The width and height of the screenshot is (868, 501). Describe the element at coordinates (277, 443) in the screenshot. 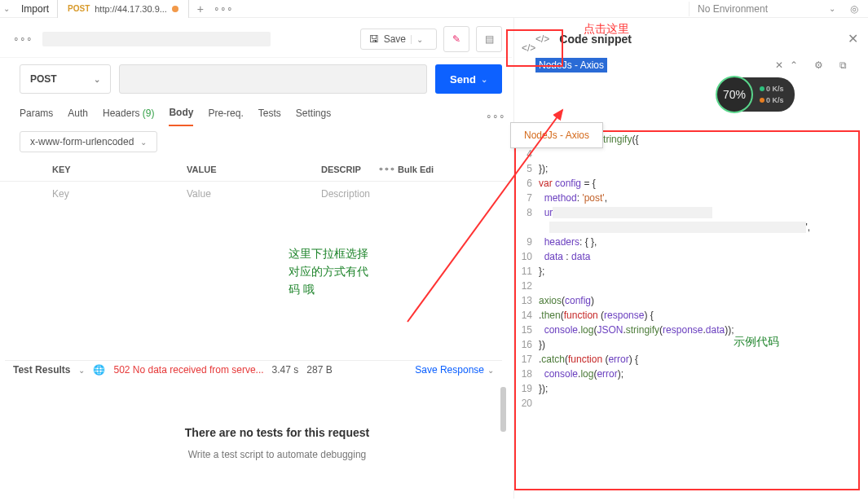

I see `no-tests-empty-state: There are no tests for this request Writ…` at that location.